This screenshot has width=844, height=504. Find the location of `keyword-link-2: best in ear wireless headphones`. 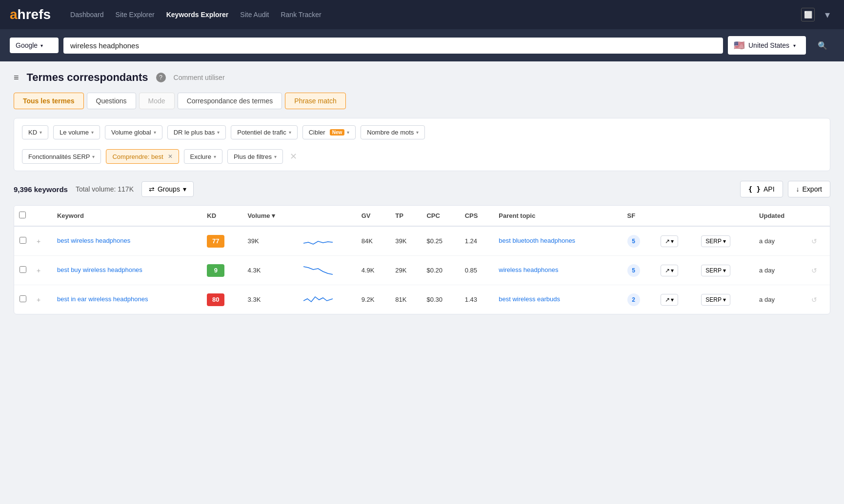

keyword-link-2: best in ear wireless headphones is located at coordinates (102, 299).